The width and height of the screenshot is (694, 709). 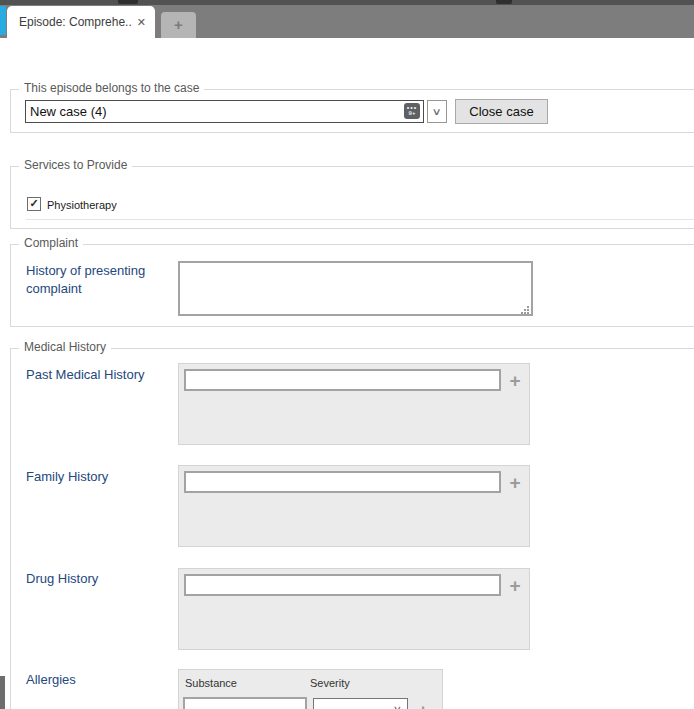 What do you see at coordinates (412, 111) in the screenshot?
I see `case-lookup-icon: ••• 9+` at bounding box center [412, 111].